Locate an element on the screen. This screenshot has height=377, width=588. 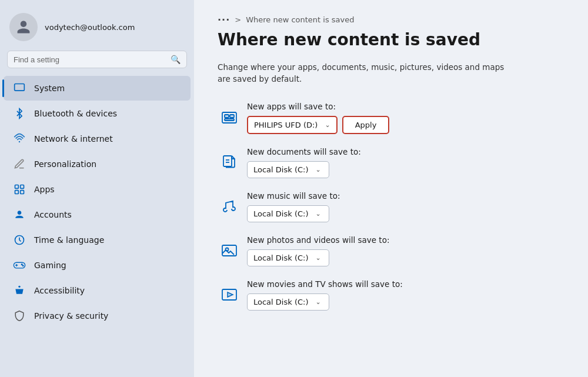
sidebar-item-gaming: Gaming is located at coordinates (97, 265).